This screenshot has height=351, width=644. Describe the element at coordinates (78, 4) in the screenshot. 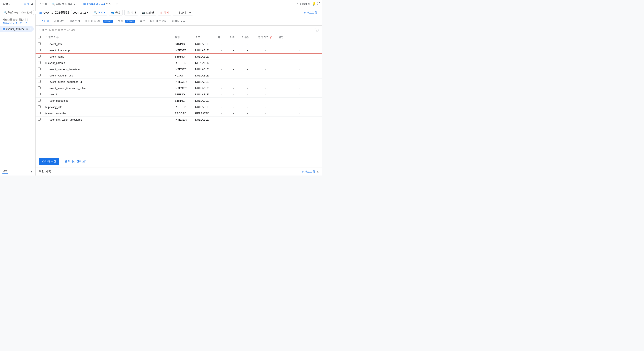

I see `tab-untitled-x: ✕` at that location.